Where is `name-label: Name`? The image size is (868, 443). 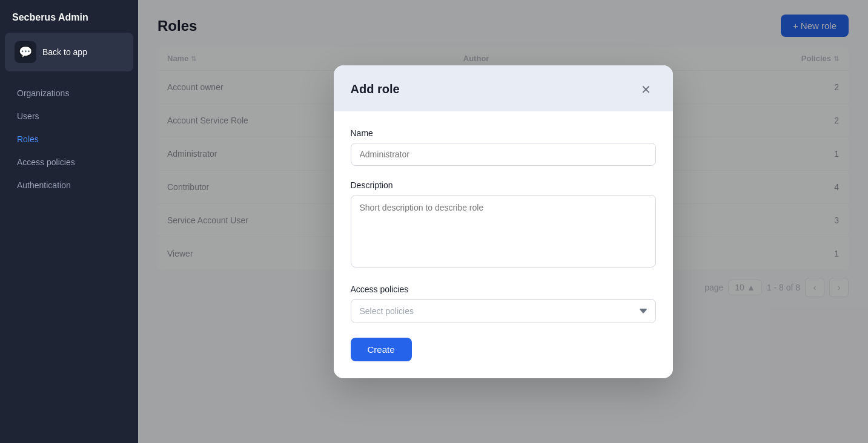
name-label: Name is located at coordinates (503, 133).